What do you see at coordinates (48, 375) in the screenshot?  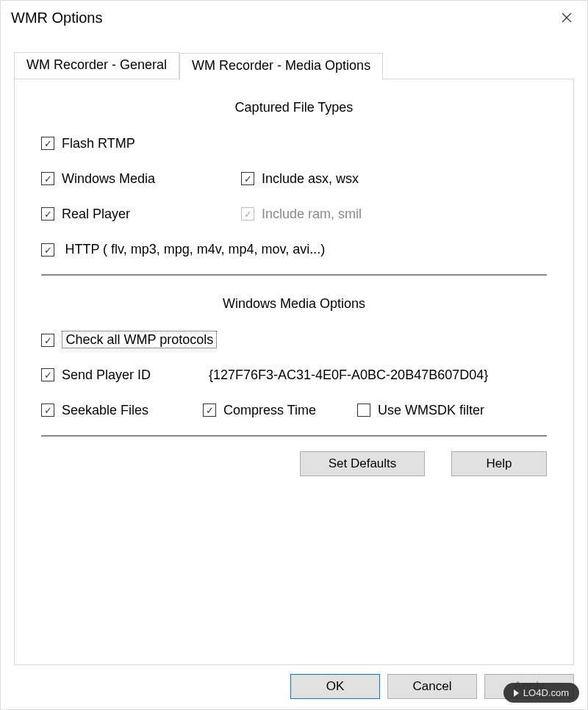 I see `checkbox-send-player-id` at bounding box center [48, 375].